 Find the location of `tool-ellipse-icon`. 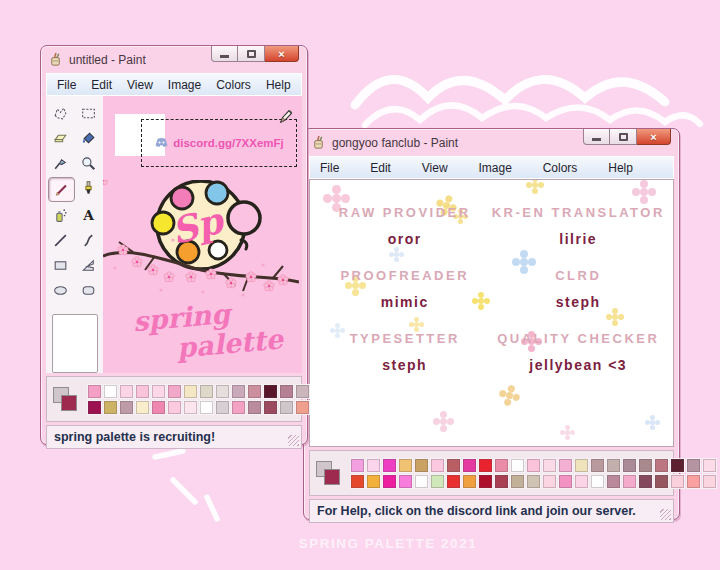

tool-ellipse-icon is located at coordinates (60, 290).